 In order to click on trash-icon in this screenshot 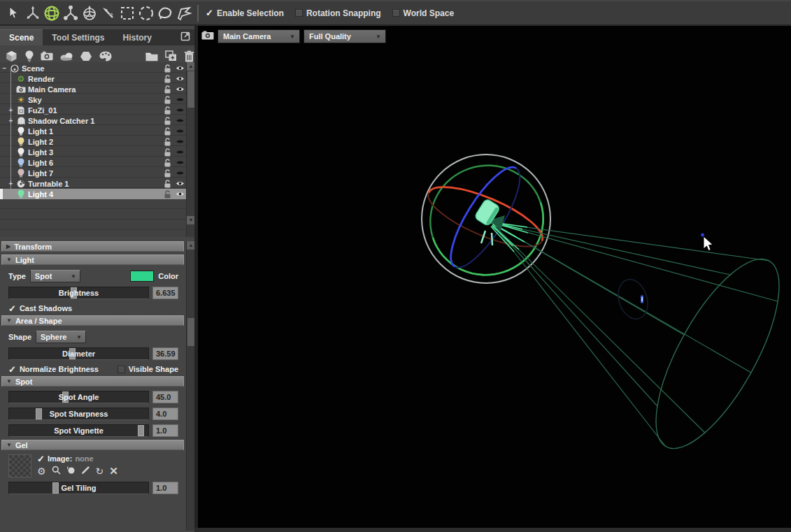, I will do `click(189, 56)`.